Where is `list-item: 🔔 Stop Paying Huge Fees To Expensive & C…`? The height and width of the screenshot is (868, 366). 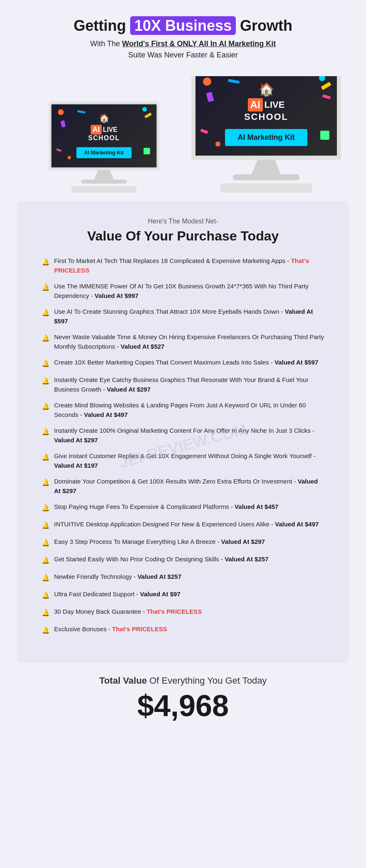 list-item: 🔔 Stop Paying Huge Fees To Expensive & C… is located at coordinates (183, 508).